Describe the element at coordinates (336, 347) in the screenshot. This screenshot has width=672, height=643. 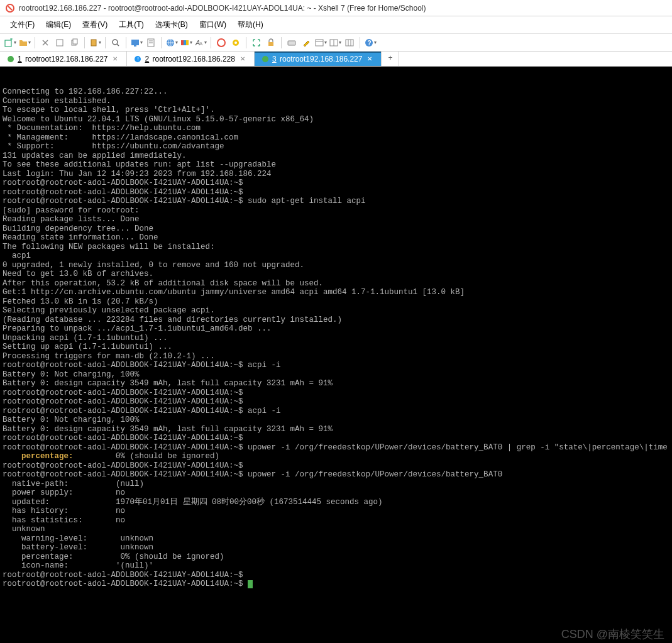
I see `terminal-line: Setting up acpi (1.7-1.1ubuntu1) ...` at that location.